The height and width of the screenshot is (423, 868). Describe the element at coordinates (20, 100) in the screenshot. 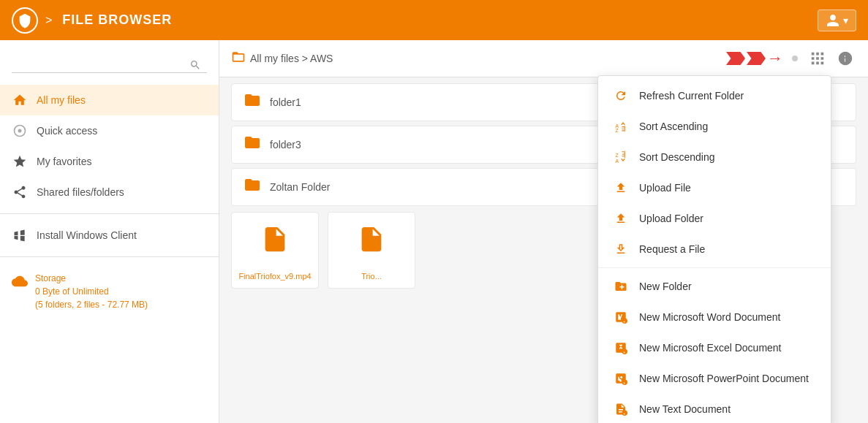

I see `home-icon` at that location.